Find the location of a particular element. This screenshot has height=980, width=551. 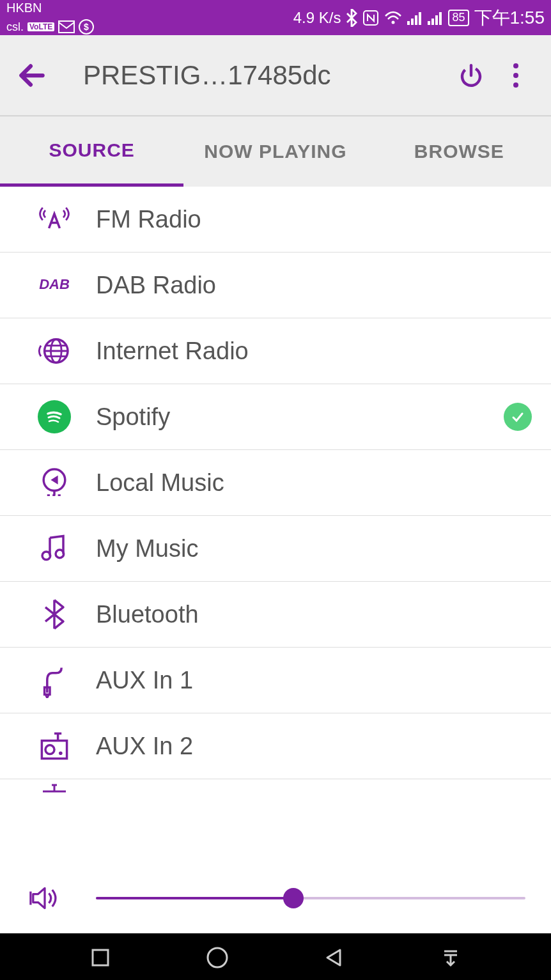

nav-home-button is located at coordinates (217, 958).